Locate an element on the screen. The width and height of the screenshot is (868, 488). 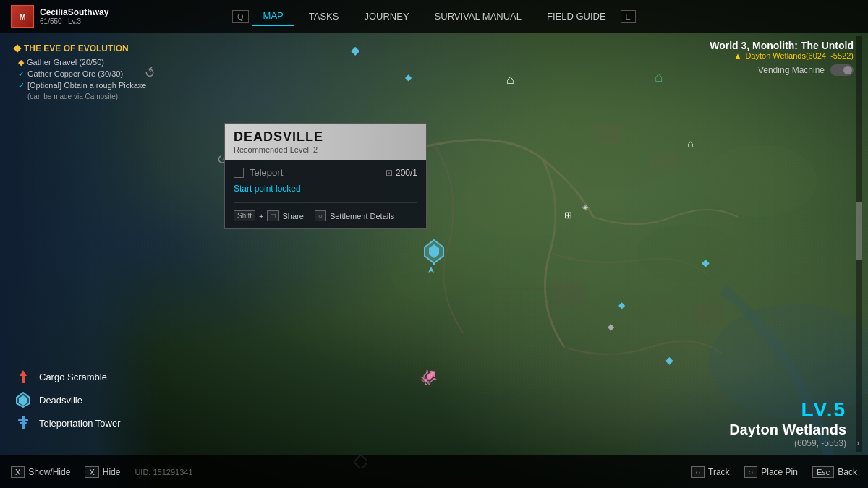
marker-top1: ◆ is located at coordinates (355, 51).